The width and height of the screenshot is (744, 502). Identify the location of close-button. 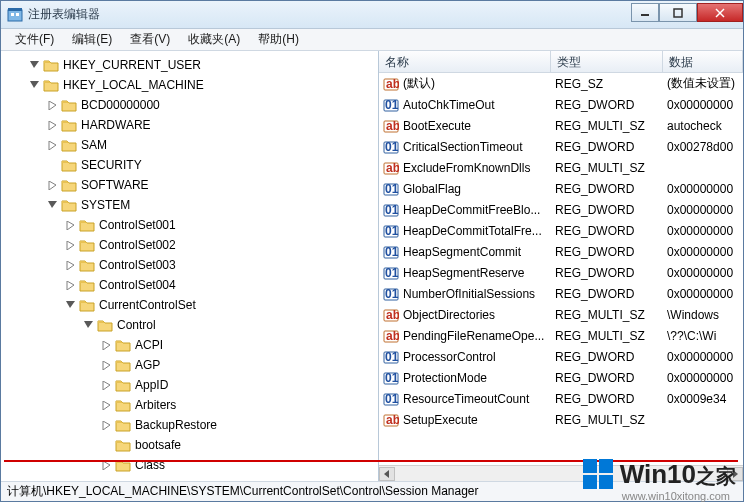
(720, 12).